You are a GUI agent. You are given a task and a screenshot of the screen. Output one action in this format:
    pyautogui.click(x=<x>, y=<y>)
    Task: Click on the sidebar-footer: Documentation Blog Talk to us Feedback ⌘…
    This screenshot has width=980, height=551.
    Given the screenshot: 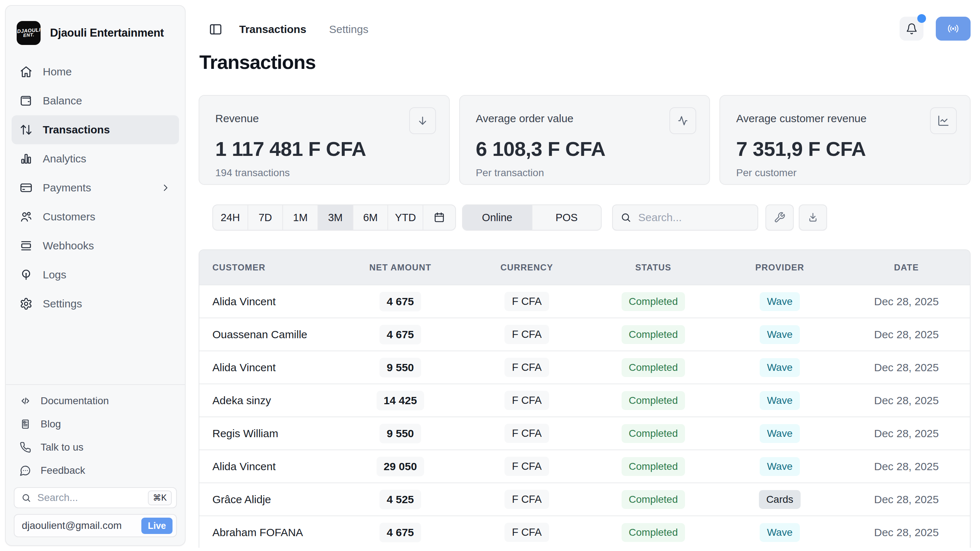 What is the action you would take?
    pyautogui.click(x=95, y=465)
    